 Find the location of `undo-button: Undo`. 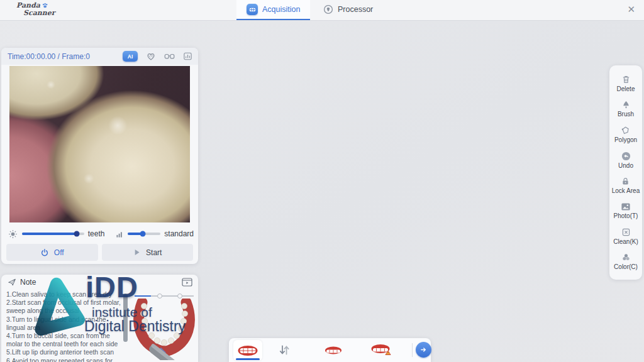

undo-button: Undo is located at coordinates (626, 160).